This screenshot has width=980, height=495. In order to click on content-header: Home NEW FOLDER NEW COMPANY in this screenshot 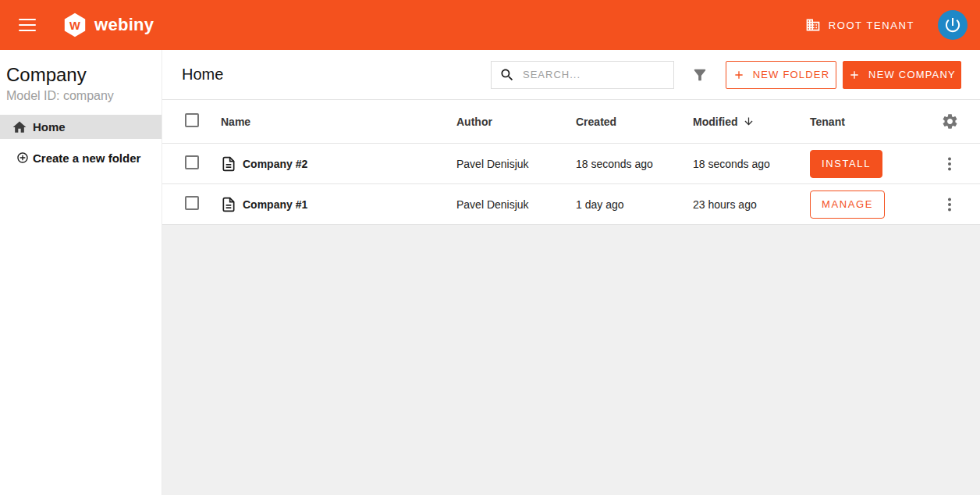, I will do `click(571, 75)`.